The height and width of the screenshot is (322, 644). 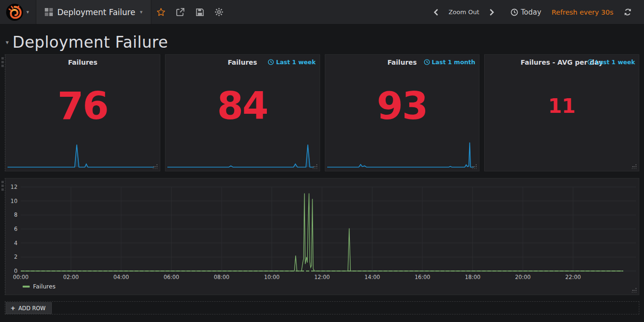 What do you see at coordinates (562, 113) in the screenshot?
I see `panel-failures-avg-per-day: Failures - AVG per day Last 1 week 11` at bounding box center [562, 113].